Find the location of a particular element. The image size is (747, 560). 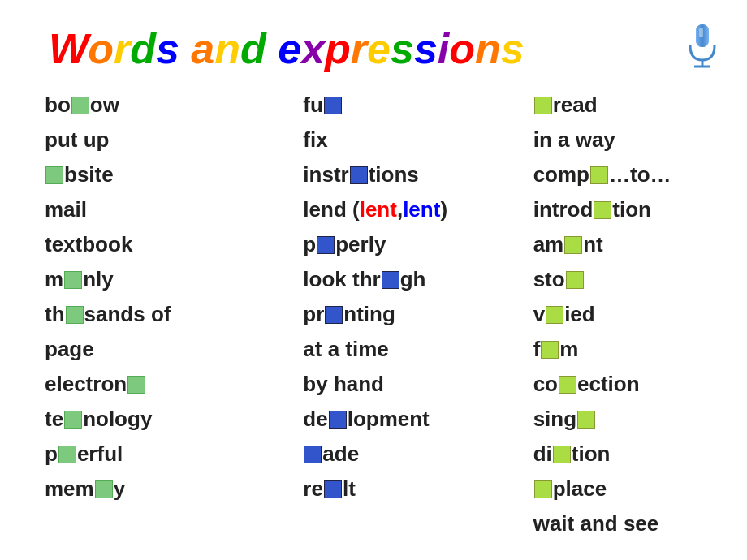

list-item: prnting is located at coordinates (409, 315).